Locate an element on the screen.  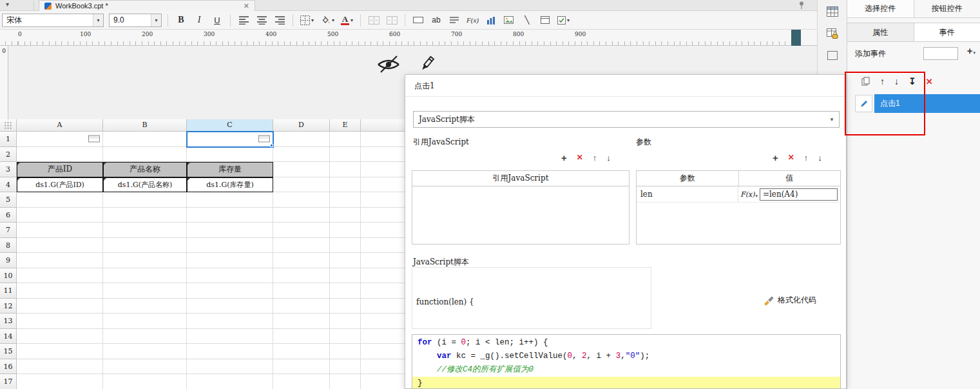
cell-A9 is located at coordinates (60, 261).